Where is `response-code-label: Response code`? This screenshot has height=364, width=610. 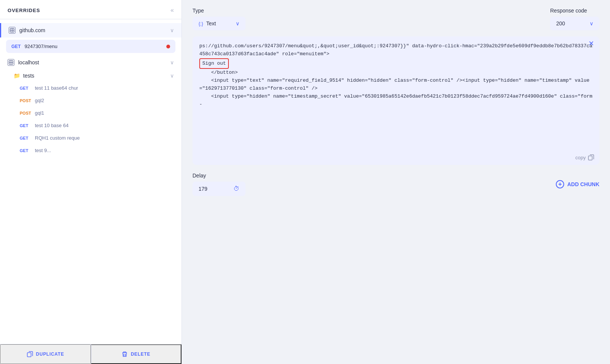 response-code-label: Response code is located at coordinates (575, 11).